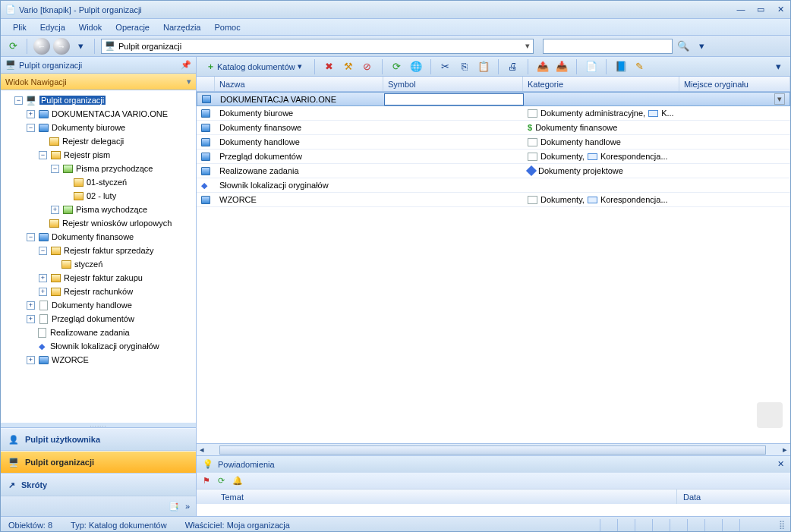  Describe the element at coordinates (780, 464) in the screenshot. I see `close-icon: ✕` at that location.